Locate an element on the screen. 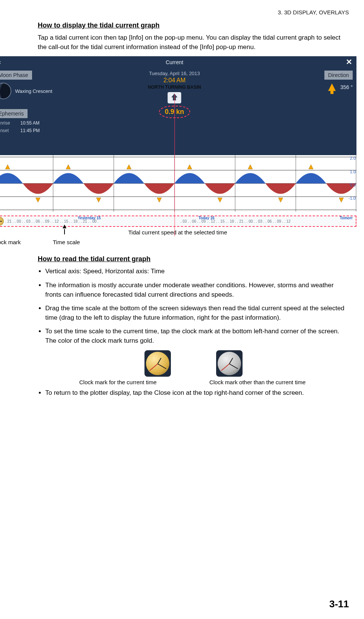 This screenshot has height=619, width=364. clock-examples is located at coordinates (193, 363).